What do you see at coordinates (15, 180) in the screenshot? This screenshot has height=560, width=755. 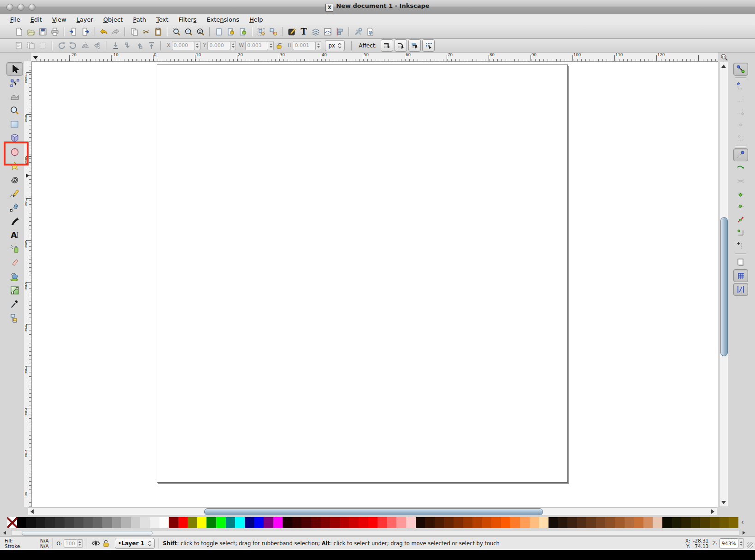 I see `tool-spiral` at bounding box center [15, 180].